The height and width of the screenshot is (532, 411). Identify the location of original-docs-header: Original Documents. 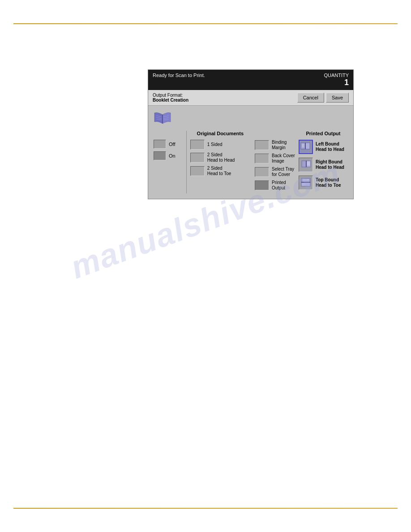
(220, 133).